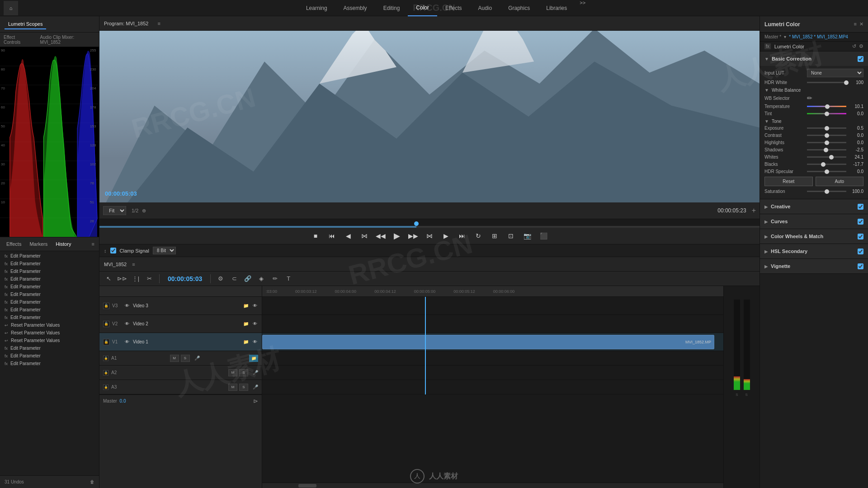 Image resolution: width=868 pixels, height=488 pixels. I want to click on input-lut-select: None, so click(835, 73).